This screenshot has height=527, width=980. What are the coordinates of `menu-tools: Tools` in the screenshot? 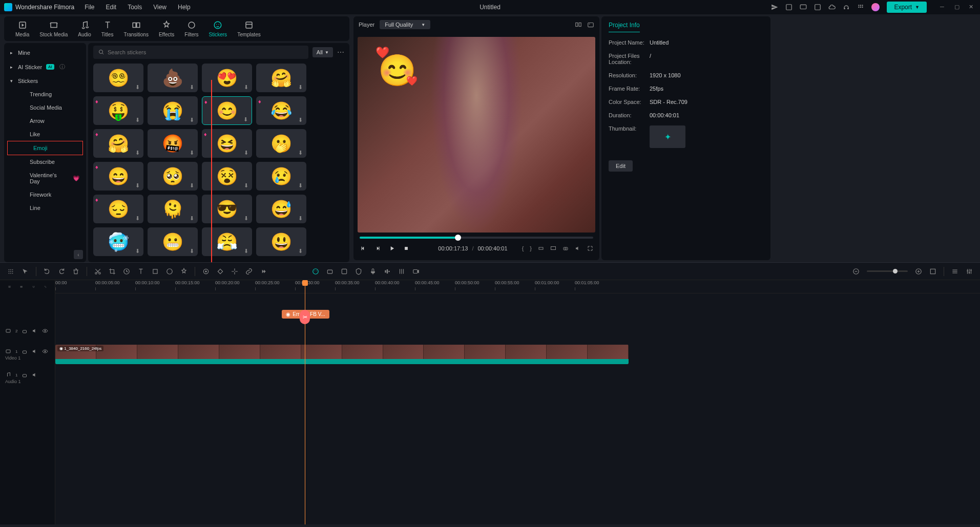 It's located at (135, 7).